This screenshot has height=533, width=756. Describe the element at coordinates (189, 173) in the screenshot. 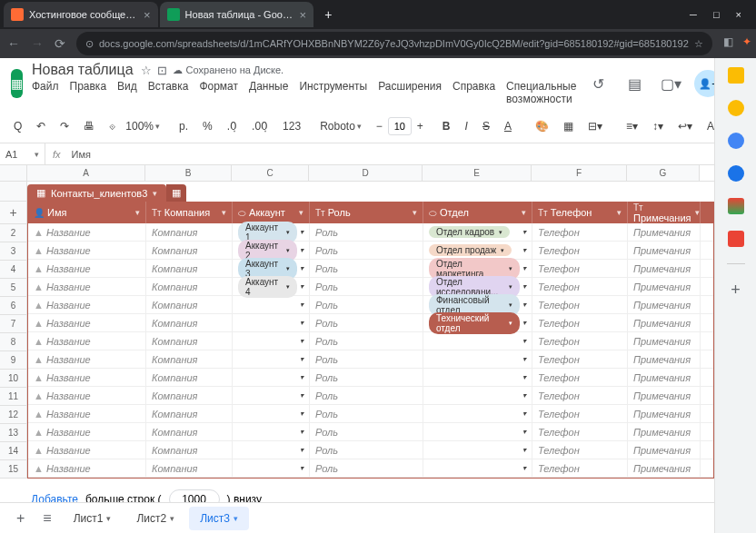

I see `column-header: B` at that location.